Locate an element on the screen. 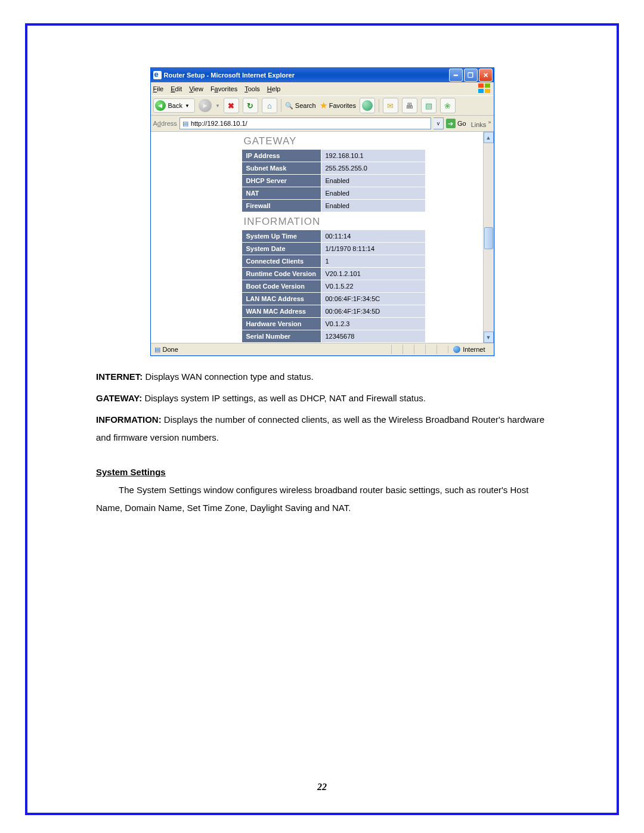  star-icon: ★ is located at coordinates (323, 106).